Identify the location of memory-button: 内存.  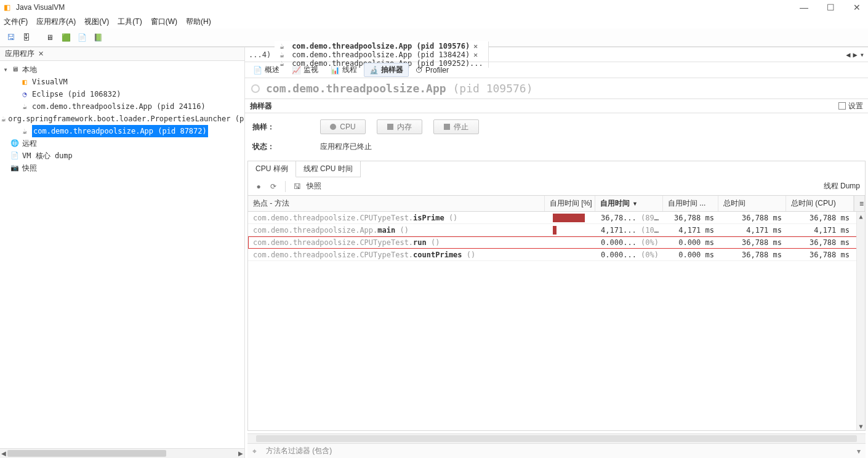
(400, 127).